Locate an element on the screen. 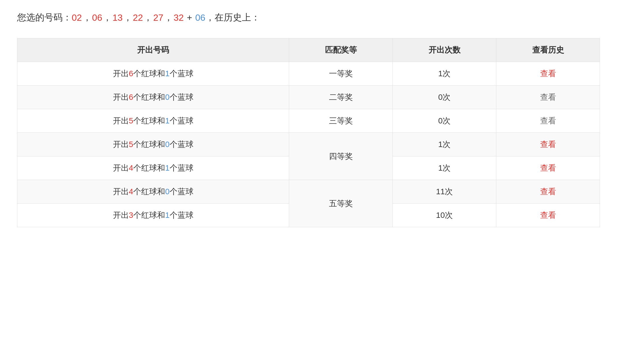 Image resolution: width=617 pixels, height=364 pixels. table-row: 开出5个红球和0个蓝球四等奖1次查看 is located at coordinates (308, 144).